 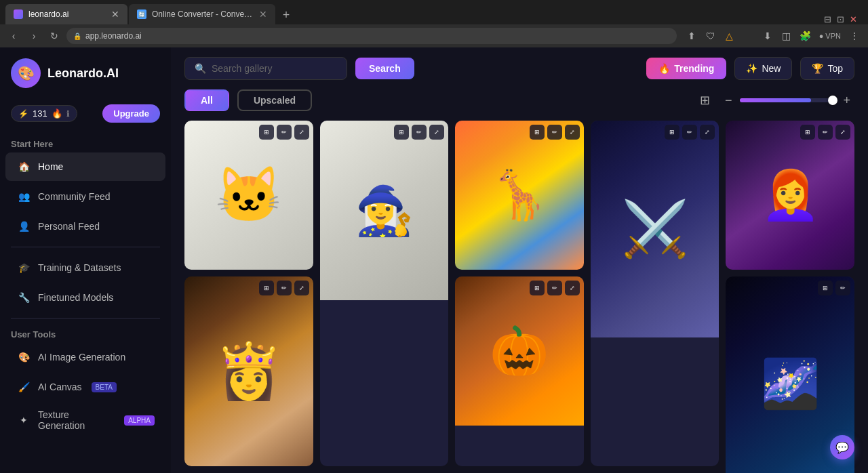 I want to click on item-4-actions: ⊞ ✏ ⤢, so click(x=690, y=132).